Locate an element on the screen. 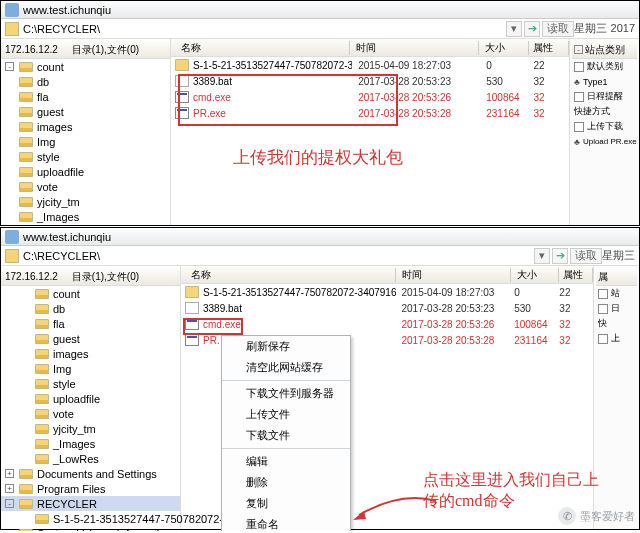  folder-tree: 172.16.12.2 目录(1),文件(0) count db fla gue… is located at coordinates (91, 398).